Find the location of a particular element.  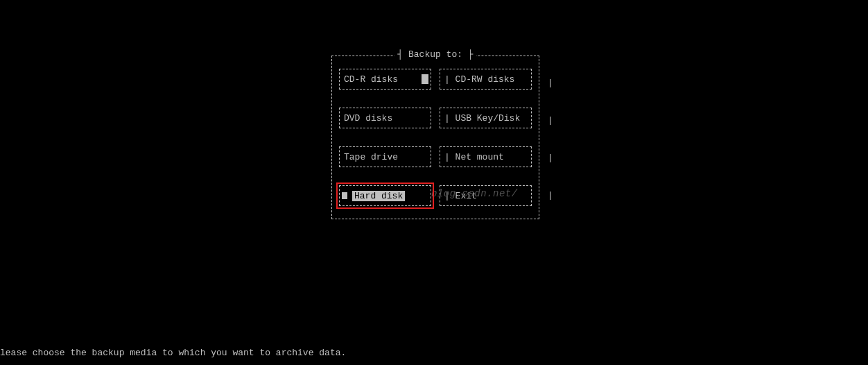

option-label: DVD disks is located at coordinates (368, 118).